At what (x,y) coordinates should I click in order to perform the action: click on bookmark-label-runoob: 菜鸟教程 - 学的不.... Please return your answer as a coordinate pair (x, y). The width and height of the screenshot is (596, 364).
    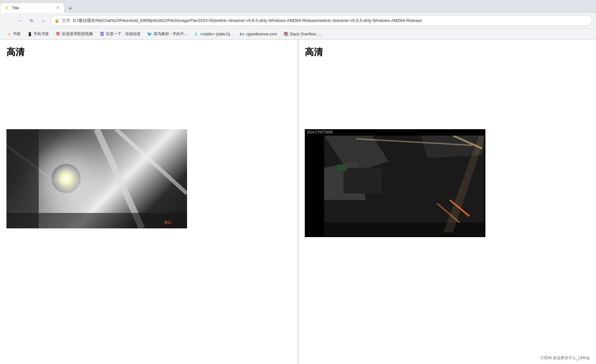
    Looking at the image, I should click on (170, 34).